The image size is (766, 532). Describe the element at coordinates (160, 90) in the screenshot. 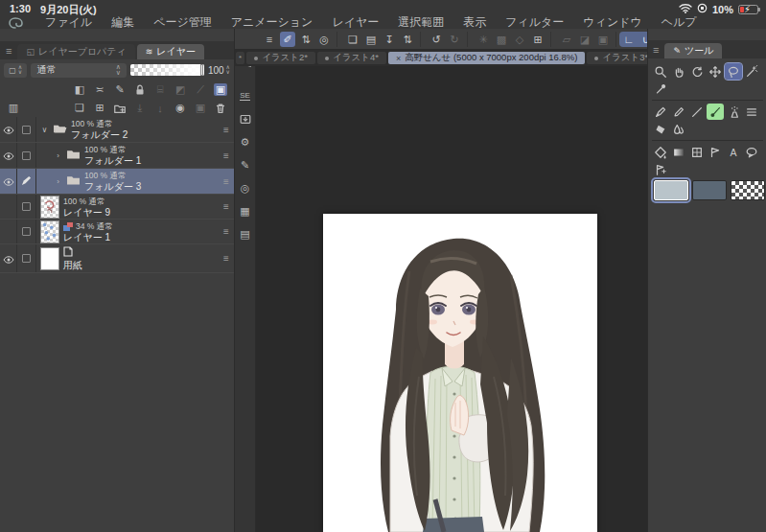

I see `lock-transparent-pixels-icon: ⌸` at that location.